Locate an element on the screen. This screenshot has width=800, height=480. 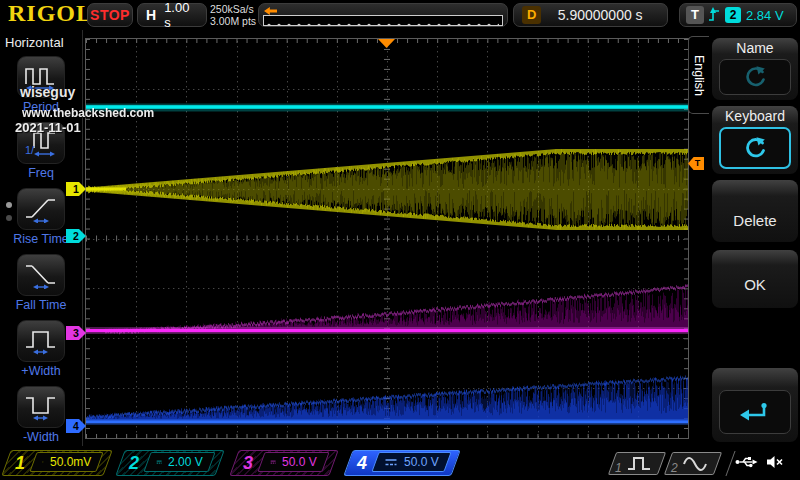
menu-item-period: Period is located at coordinates (41, 85).